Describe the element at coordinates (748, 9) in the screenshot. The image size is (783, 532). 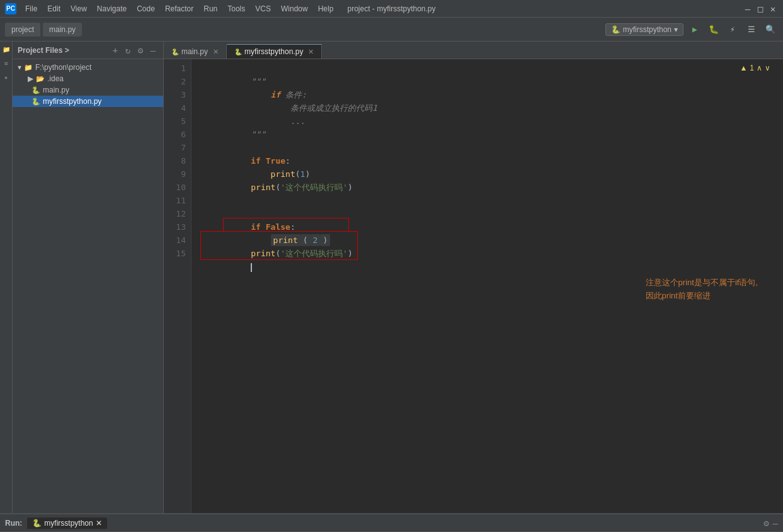
I see `minimize-button: —` at that location.